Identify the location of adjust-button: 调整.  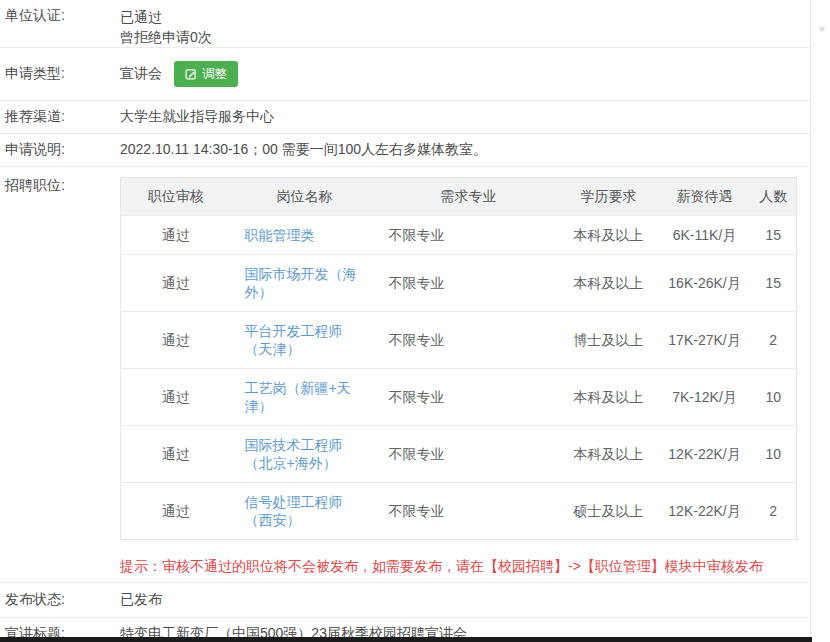
(206, 74).